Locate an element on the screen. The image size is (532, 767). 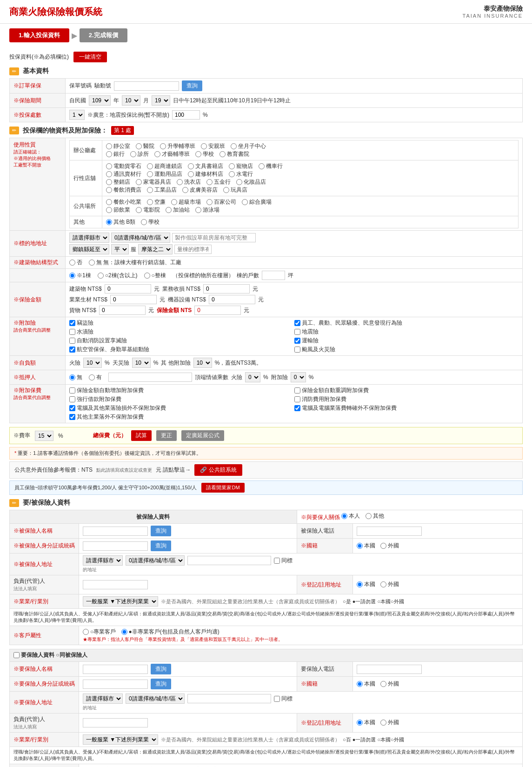
mortgagor-input is located at coordinates (150, 377).